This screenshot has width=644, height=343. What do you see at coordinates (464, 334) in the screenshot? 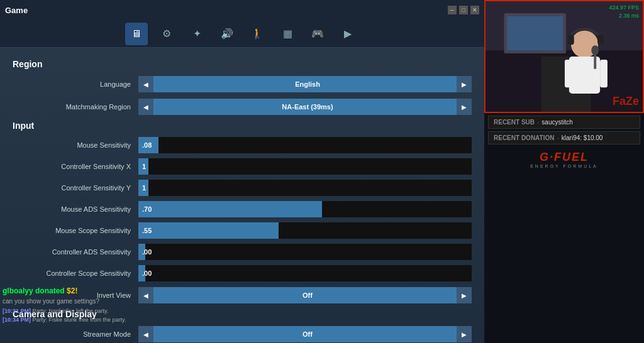
I see `streamer-mode-right-arrow: ▶` at bounding box center [464, 334].